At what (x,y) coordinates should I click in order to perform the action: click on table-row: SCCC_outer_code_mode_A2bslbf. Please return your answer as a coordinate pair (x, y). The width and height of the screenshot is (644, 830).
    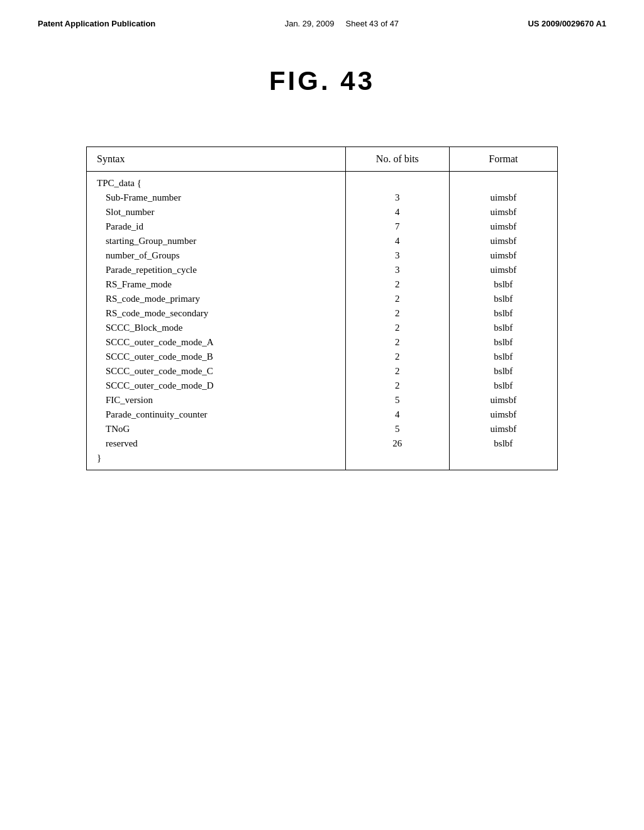
    Looking at the image, I should click on (322, 342).